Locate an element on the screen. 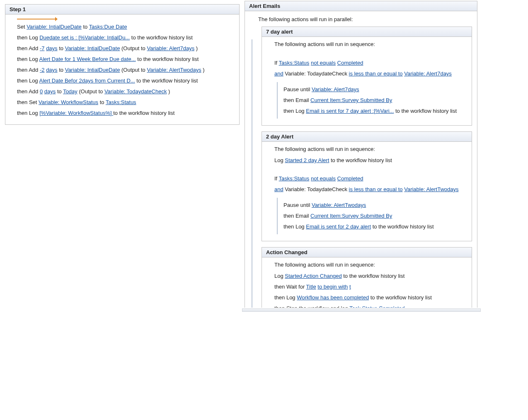 The image size is (528, 420). ac-log-completed: then Log Workflow has been completed to … is located at coordinates (369, 298).